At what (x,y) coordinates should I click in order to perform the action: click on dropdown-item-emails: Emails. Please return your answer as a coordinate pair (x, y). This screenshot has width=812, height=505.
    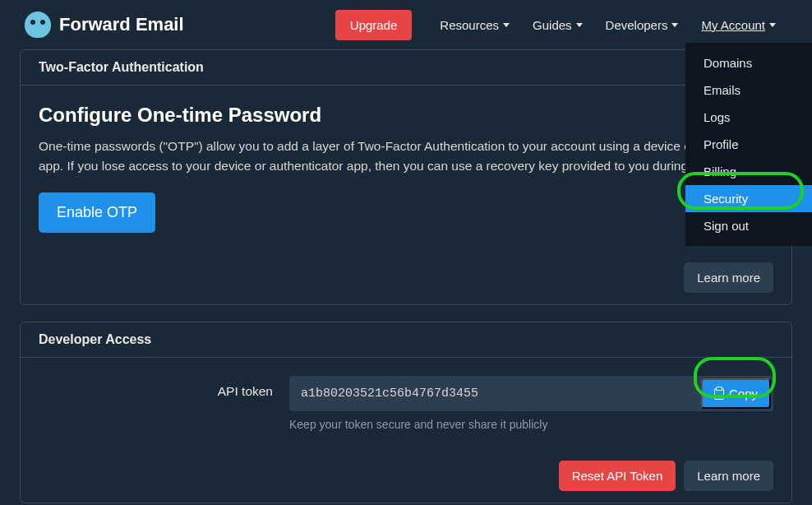
    Looking at the image, I should click on (749, 90).